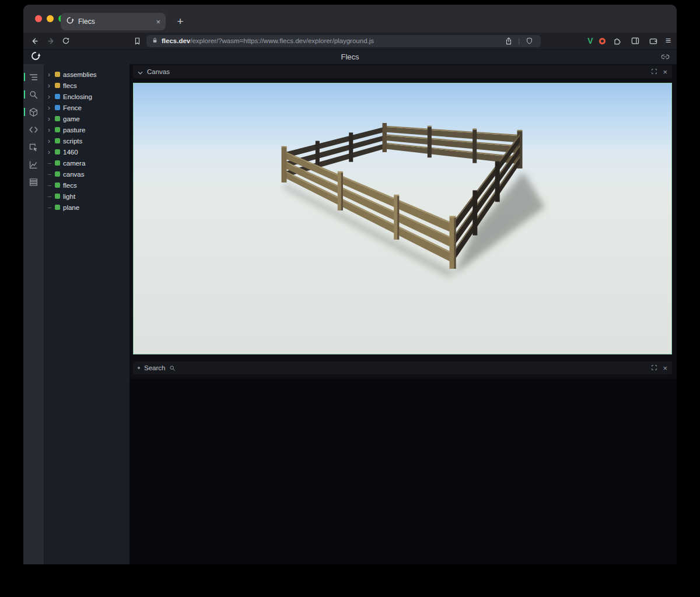 Image resolution: width=700 pixels, height=597 pixels. Describe the element at coordinates (509, 41) in the screenshot. I see `share-icon` at that location.